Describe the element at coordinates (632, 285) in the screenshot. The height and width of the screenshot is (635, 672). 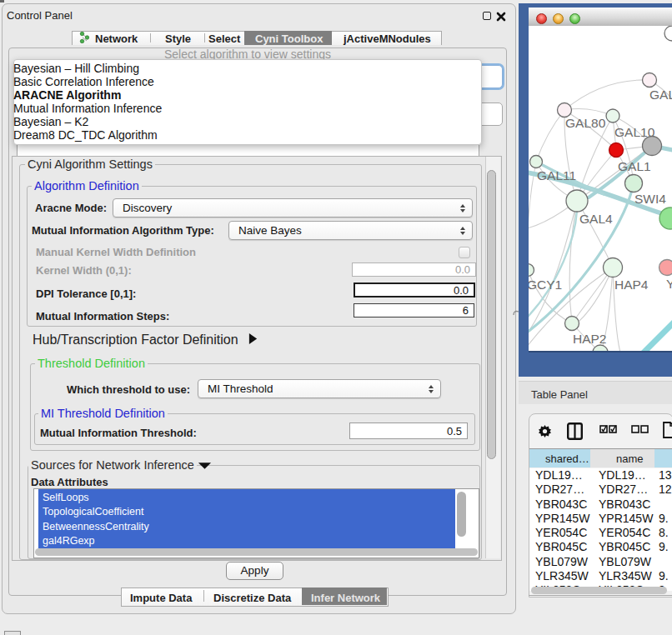
I see `svg-text: HAP4` at that location.